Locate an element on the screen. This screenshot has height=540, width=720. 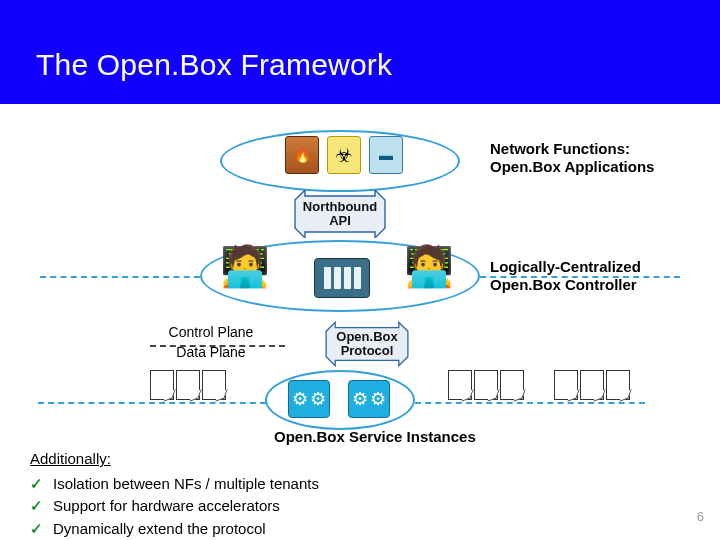
controller-box-icon is located at coordinates (342, 278).